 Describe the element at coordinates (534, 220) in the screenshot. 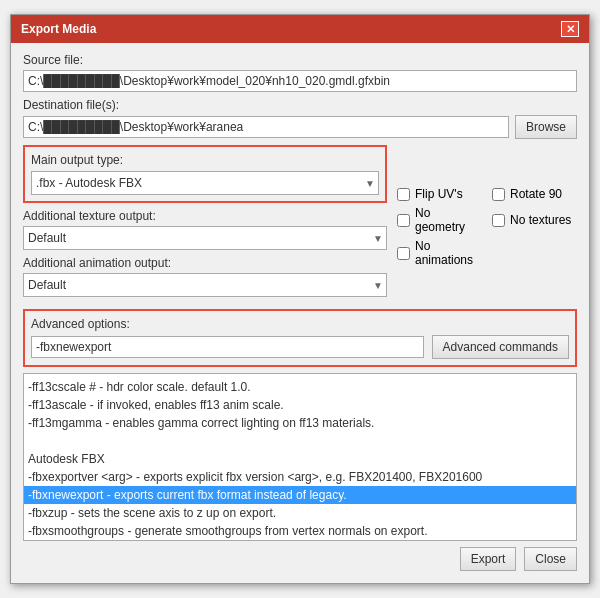

I see `no-textures-row: No textures` at that location.